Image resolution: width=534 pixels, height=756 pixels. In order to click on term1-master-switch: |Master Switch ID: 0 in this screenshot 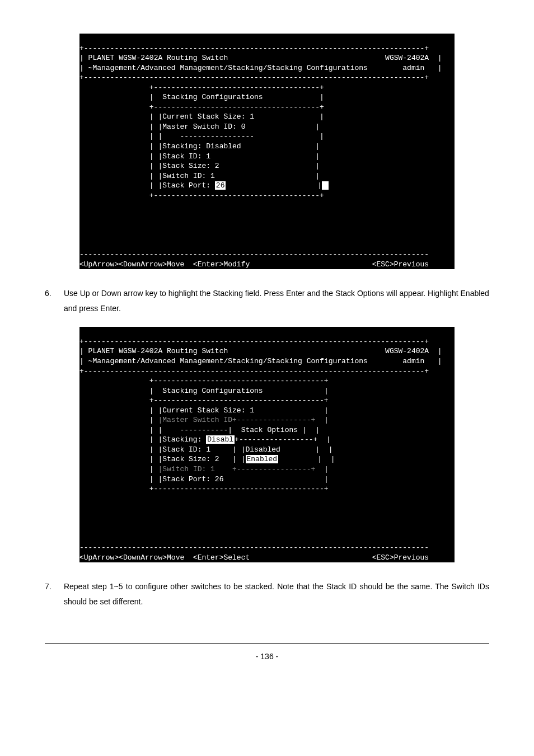, I will do `click(202, 126)`.